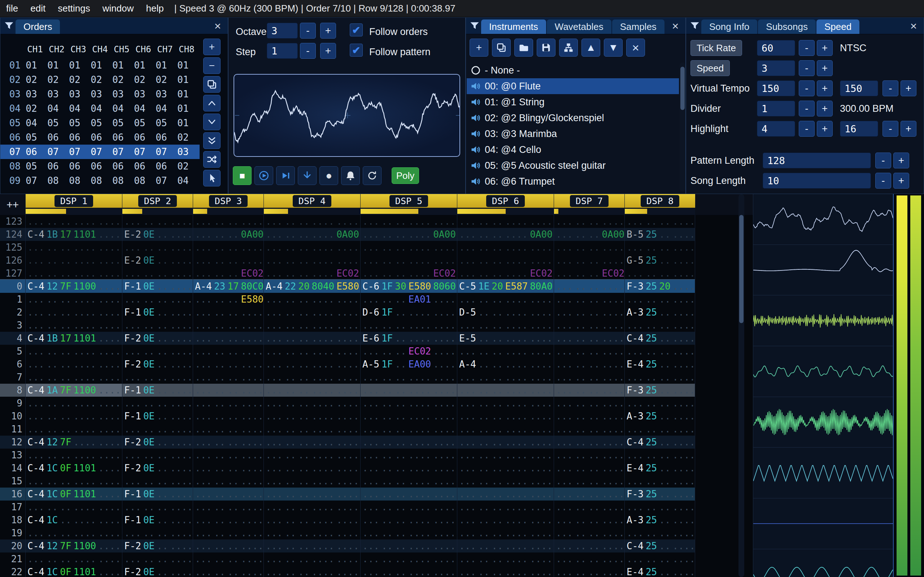 Image resolution: width=924 pixels, height=577 pixels. What do you see at coordinates (264, 176) in the screenshot?
I see `play-button` at bounding box center [264, 176].